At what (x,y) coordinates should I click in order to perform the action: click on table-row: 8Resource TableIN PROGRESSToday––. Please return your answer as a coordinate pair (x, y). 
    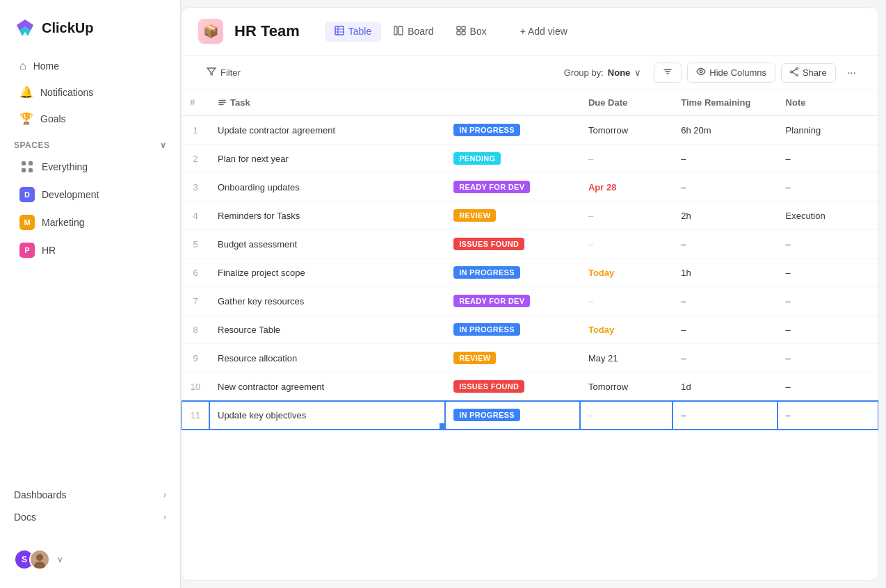
    Looking at the image, I should click on (530, 329).